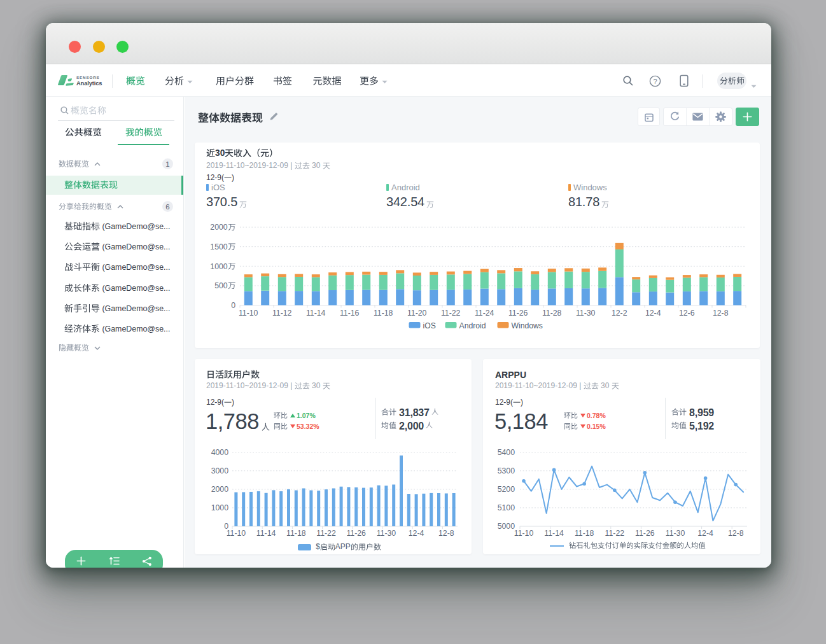 This screenshot has height=644, width=826. Describe the element at coordinates (687, 313) in the screenshot. I see `svg-text: 12-6` at that location.